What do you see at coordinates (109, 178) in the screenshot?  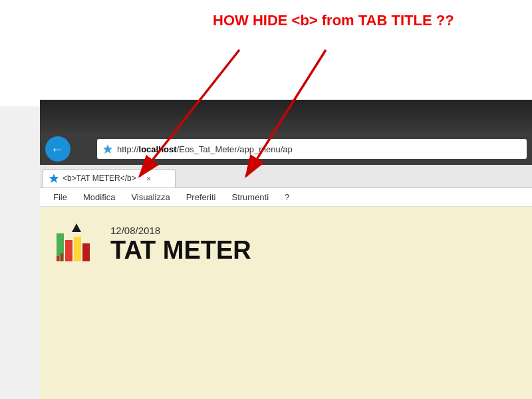 I see `active-tab: <b>TAT METER</b> ×` at bounding box center [109, 178].